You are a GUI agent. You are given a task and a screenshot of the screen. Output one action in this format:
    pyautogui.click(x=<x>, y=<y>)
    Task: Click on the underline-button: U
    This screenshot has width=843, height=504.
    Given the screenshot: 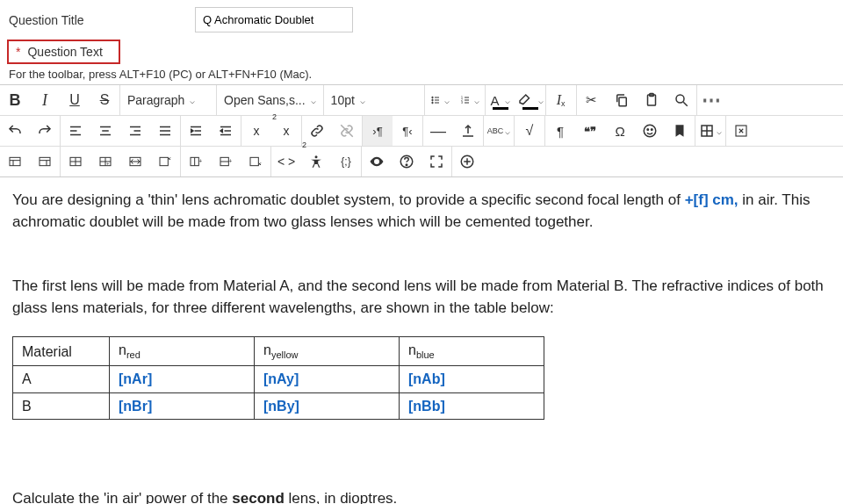 What is the action you would take?
    pyautogui.click(x=75, y=100)
    